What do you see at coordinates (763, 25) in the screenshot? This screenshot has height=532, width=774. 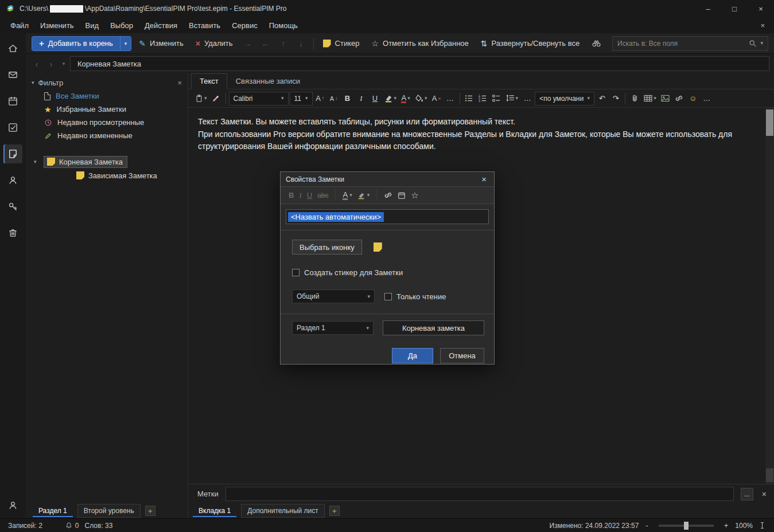 I see `menu-close-icon: ×` at bounding box center [763, 25].